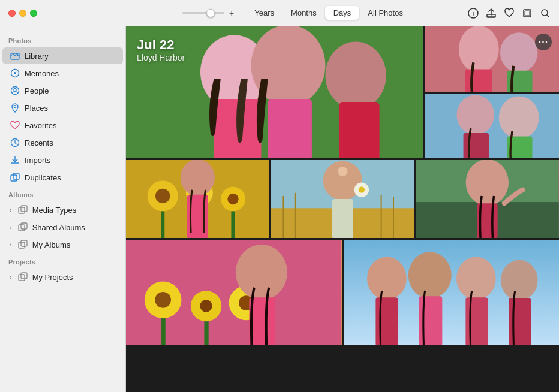 The image size is (559, 392). What do you see at coordinates (491, 13) in the screenshot?
I see `share-icon` at bounding box center [491, 13].